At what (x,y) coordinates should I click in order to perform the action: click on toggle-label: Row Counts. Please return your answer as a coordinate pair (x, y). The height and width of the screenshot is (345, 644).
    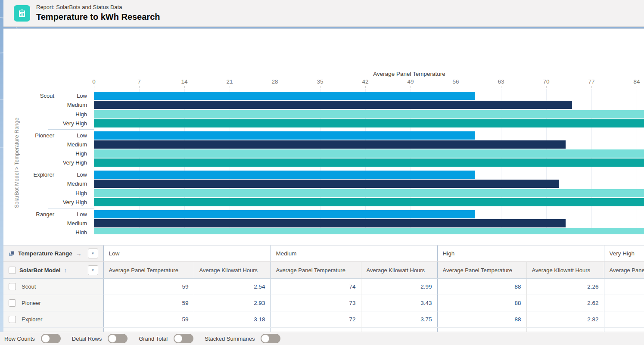
    Looking at the image, I should click on (20, 339).